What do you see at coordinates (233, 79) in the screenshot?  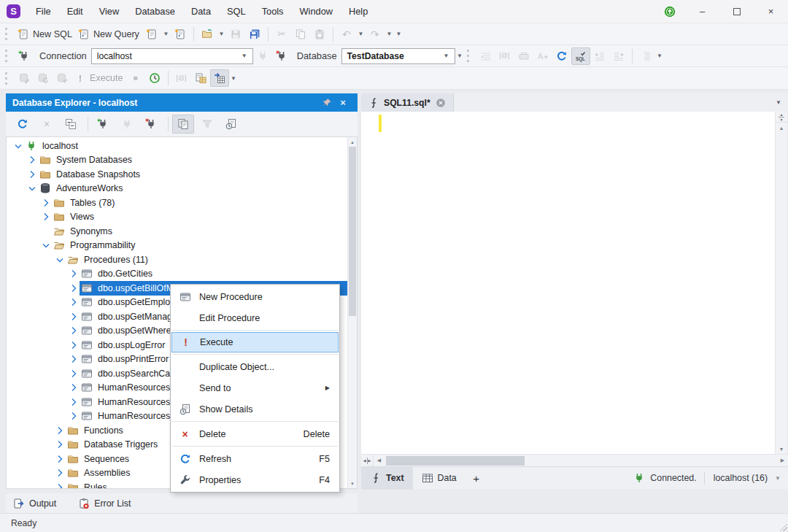 I see `execute-toolbar-options-dropdown: ▼` at bounding box center [233, 79].